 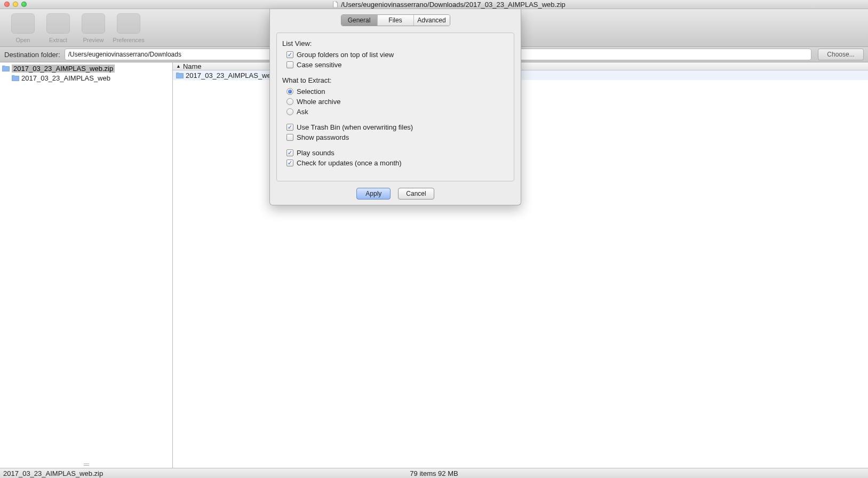 What do you see at coordinates (373, 194) in the screenshot?
I see `apply-button: Apply` at bounding box center [373, 194].